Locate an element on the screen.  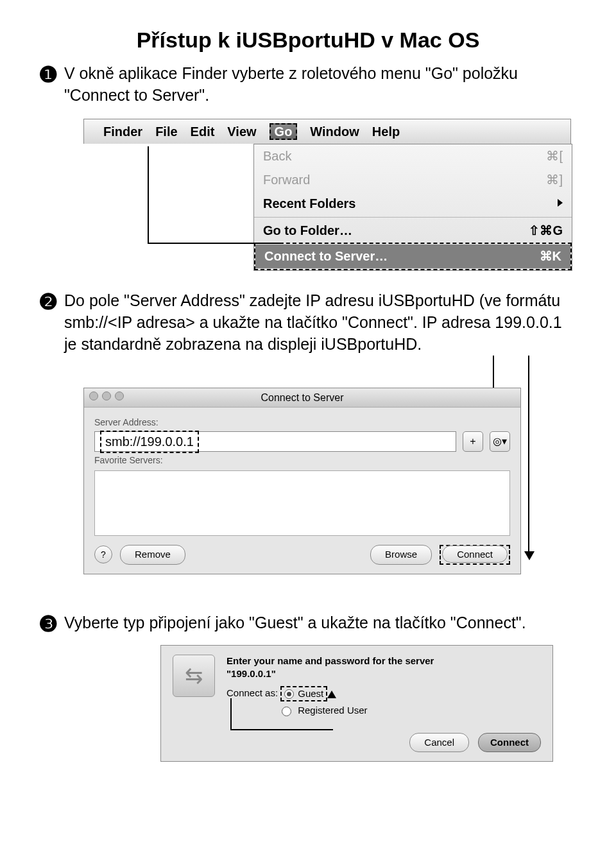
menu-view: View is located at coordinates (241, 132).